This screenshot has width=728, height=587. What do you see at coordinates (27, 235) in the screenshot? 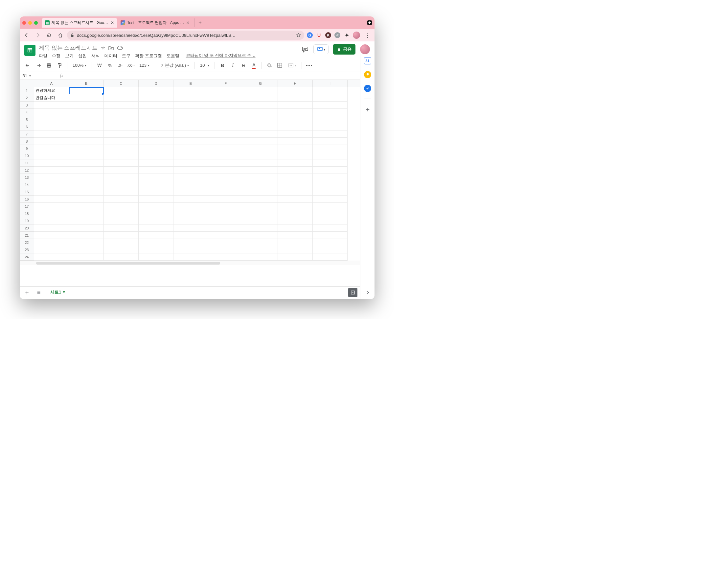
I see `row-header: 21` at bounding box center [27, 235].